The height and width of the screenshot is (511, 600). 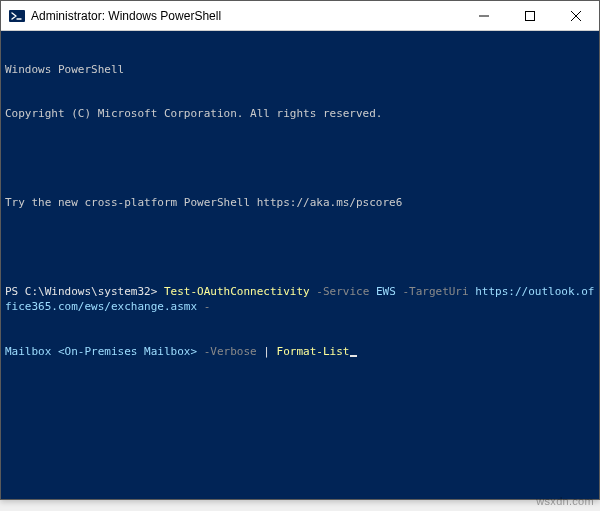 I want to click on banner-line: Windows PowerShell, so click(x=300, y=70).